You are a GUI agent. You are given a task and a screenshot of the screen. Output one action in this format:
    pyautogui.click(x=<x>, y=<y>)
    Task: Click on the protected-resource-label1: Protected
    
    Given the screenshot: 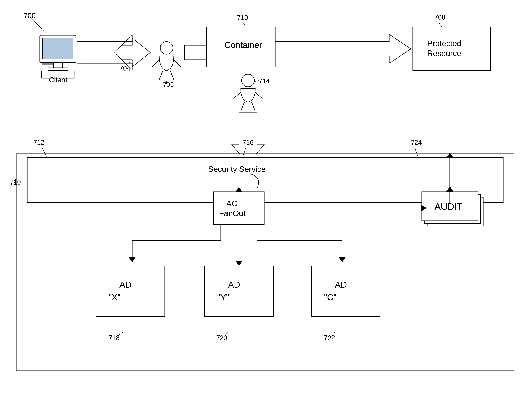 What is the action you would take?
    pyautogui.click(x=444, y=43)
    